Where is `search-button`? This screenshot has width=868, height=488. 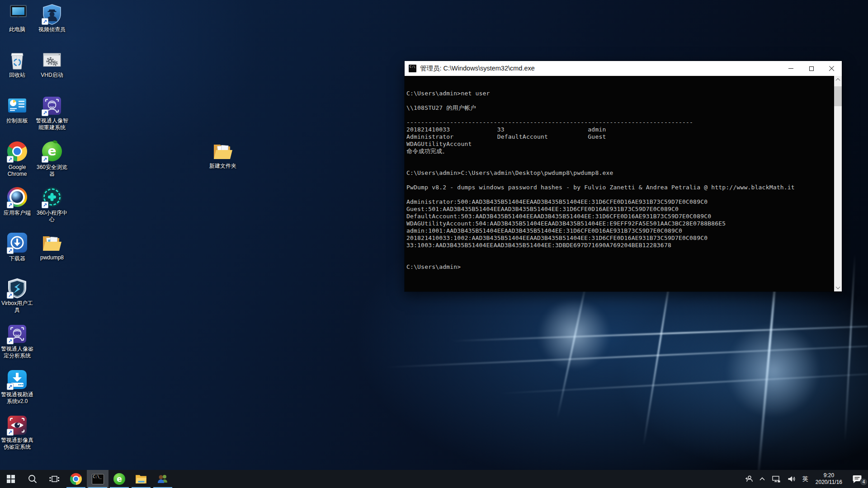 search-button is located at coordinates (33, 479).